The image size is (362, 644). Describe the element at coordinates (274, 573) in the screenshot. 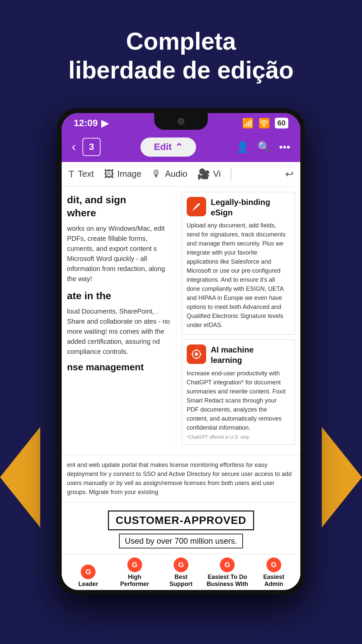

I see `badge-easiest-admin: G EasiestAdmin` at that location.